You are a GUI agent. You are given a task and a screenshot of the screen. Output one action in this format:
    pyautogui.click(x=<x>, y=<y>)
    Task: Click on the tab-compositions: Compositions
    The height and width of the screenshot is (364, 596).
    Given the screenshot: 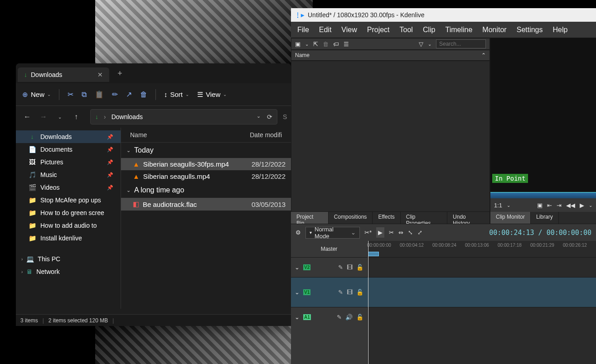 What is the action you would take?
    pyautogui.click(x=351, y=218)
    